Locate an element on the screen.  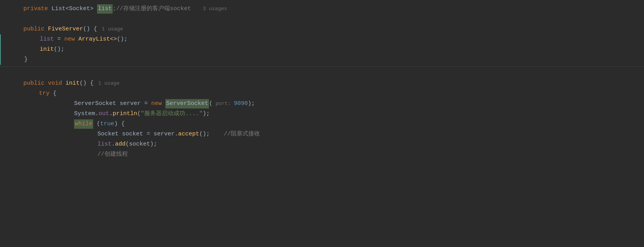
keyword-public-1: public is located at coordinates (34, 29).